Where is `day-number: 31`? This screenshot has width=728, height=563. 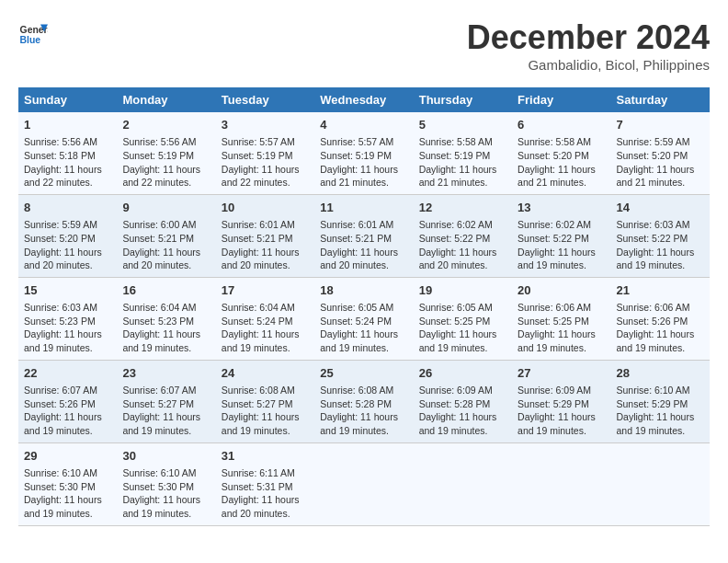
day-number: 31 is located at coordinates (265, 456).